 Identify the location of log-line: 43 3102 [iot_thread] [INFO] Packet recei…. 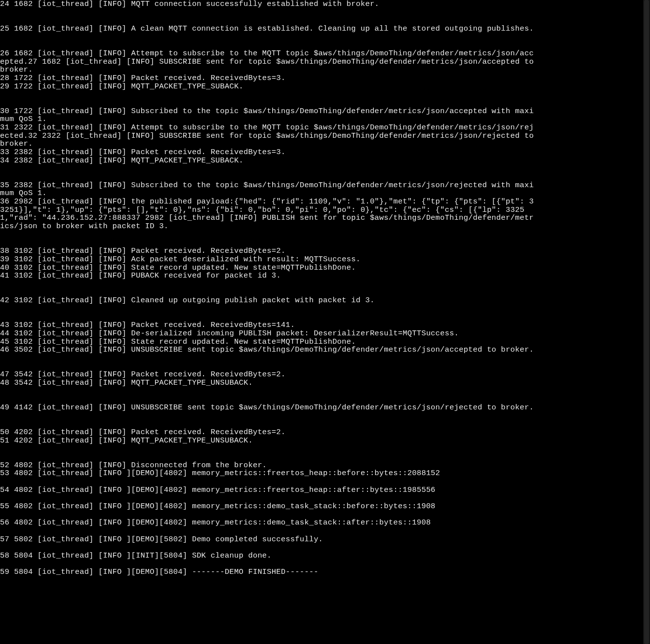
(268, 325).